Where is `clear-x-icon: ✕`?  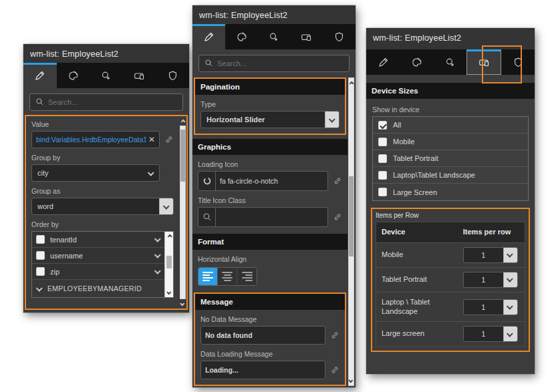
clear-x-icon: ✕ is located at coordinates (152, 140).